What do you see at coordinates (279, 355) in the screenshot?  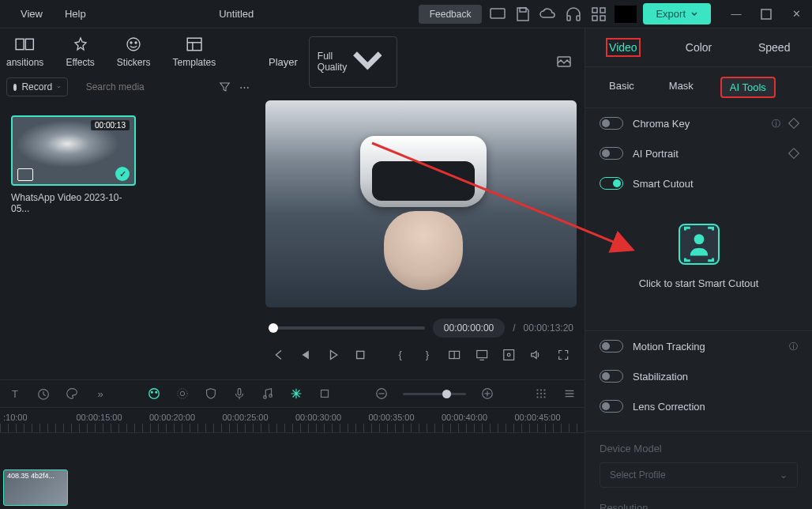 I see `prev-frame-icon` at bounding box center [279, 355].